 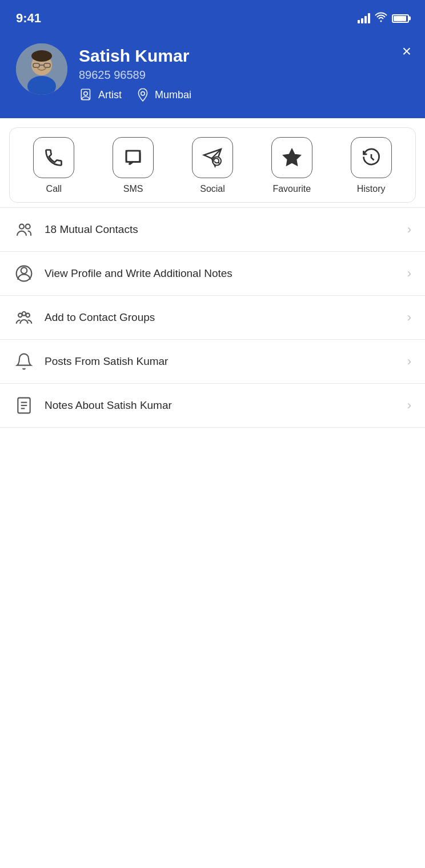 I want to click on history-icon, so click(x=371, y=158).